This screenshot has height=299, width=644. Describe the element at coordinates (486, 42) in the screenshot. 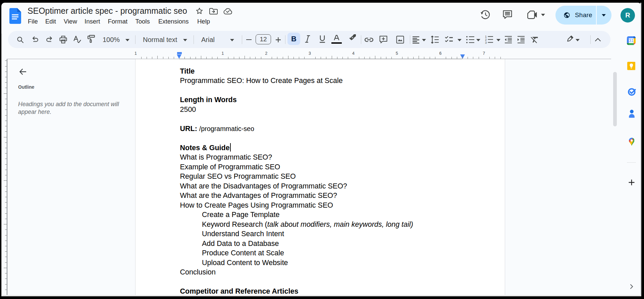

I see `svg-text: 3` at that location.